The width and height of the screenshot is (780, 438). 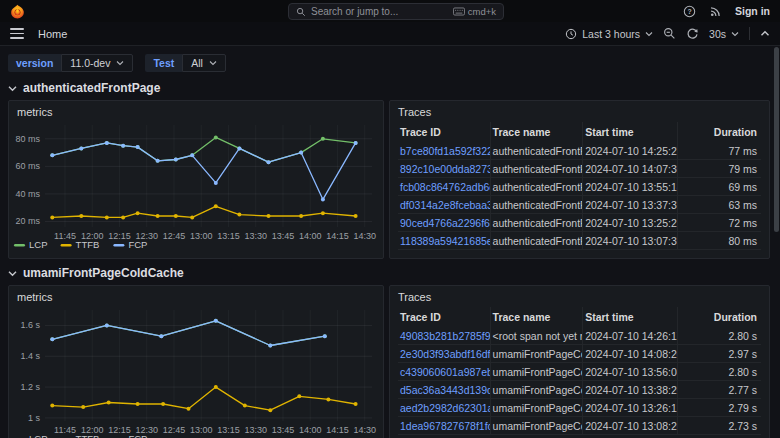 What do you see at coordinates (204, 63) in the screenshot?
I see `variable-value-dropdown: All` at bounding box center [204, 63].